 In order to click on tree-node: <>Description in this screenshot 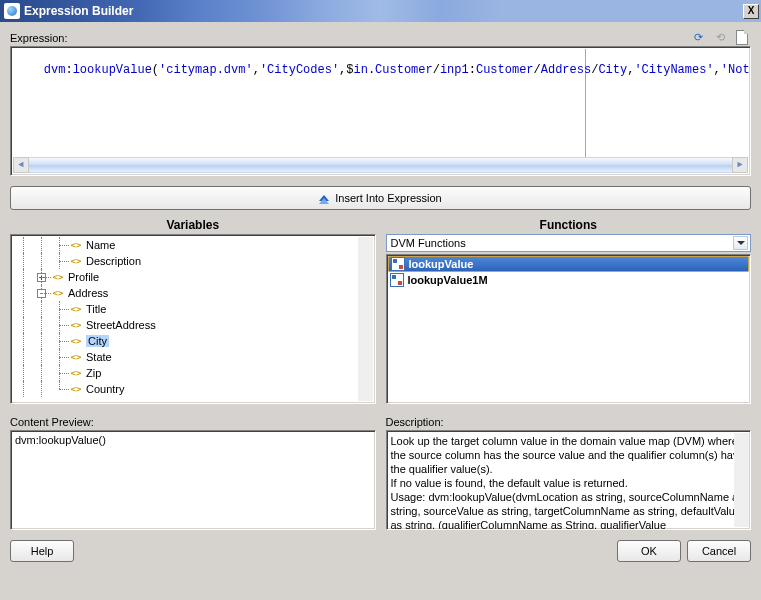, I will do `click(193, 261)`.